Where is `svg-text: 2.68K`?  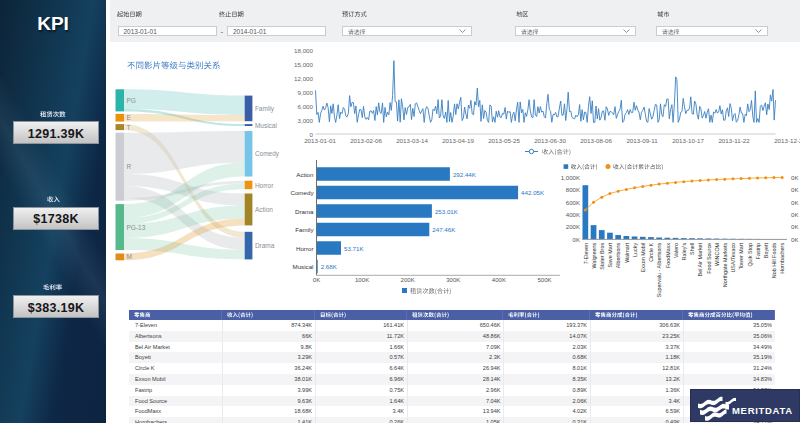
svg-text: 2.68K is located at coordinates (330, 266).